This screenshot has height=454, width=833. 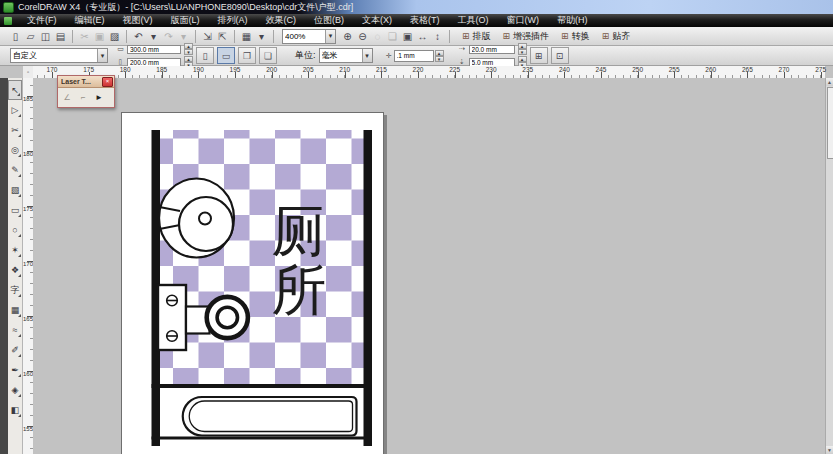 I want to click on save-icon: ◫, so click(x=46, y=36).